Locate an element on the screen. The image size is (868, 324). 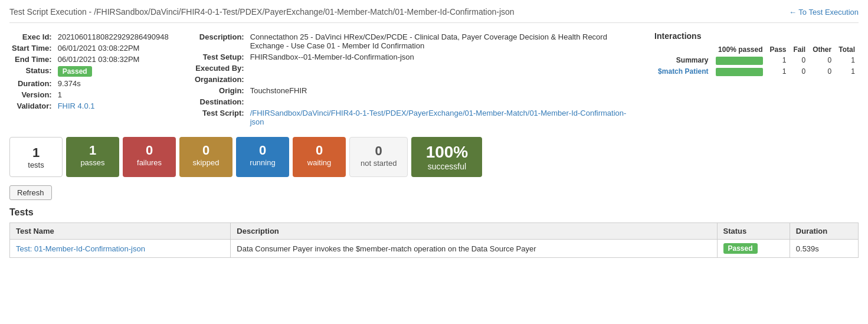
status-badge: Passed is located at coordinates (75, 71).